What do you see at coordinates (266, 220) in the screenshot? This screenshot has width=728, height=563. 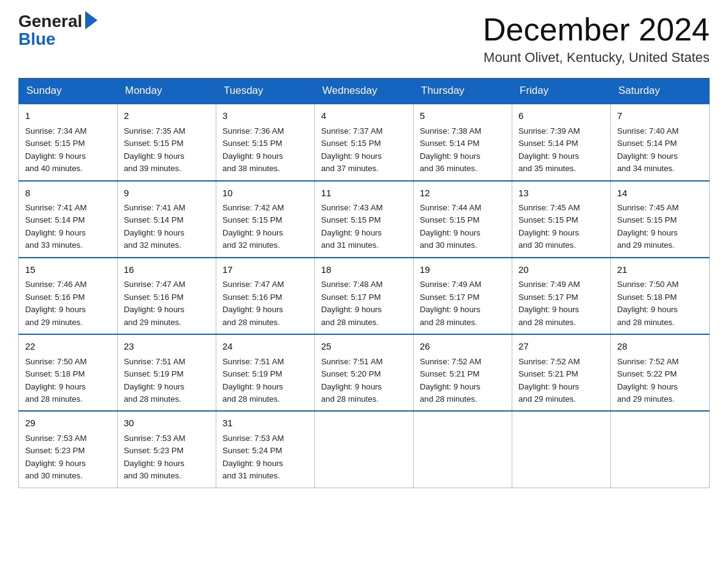 I see `calendar-day: 10 Sunrise: 7:42 AMSunset: 5:15 PMDaylig…` at bounding box center [266, 220].